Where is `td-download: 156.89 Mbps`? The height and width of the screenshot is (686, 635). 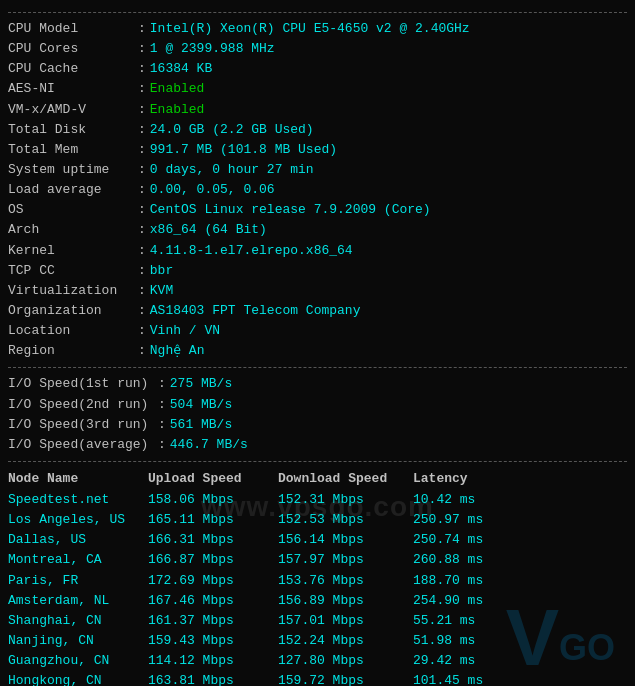
td-download: 156.89 Mbps is located at coordinates (346, 601).